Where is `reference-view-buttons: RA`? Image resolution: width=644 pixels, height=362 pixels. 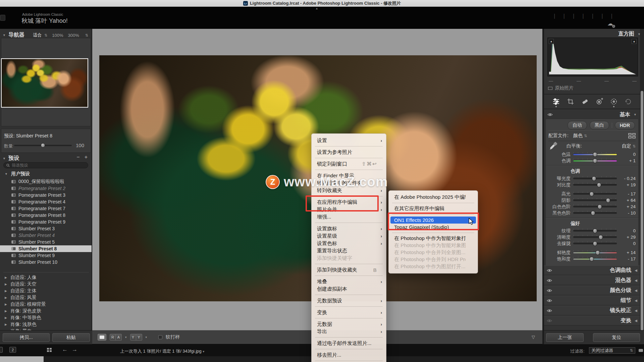 reference-view-buttons: RA is located at coordinates (116, 337).